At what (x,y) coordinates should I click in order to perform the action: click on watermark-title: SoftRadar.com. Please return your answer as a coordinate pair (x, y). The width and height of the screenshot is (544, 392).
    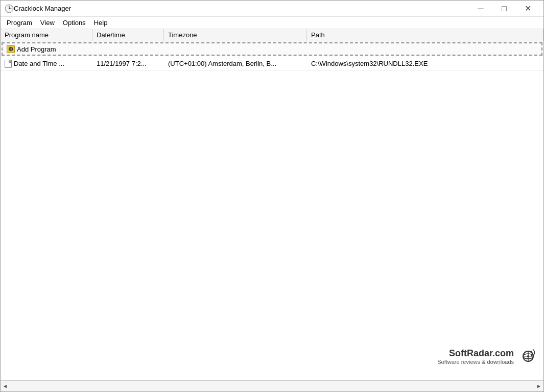
    Looking at the image, I should click on (476, 353).